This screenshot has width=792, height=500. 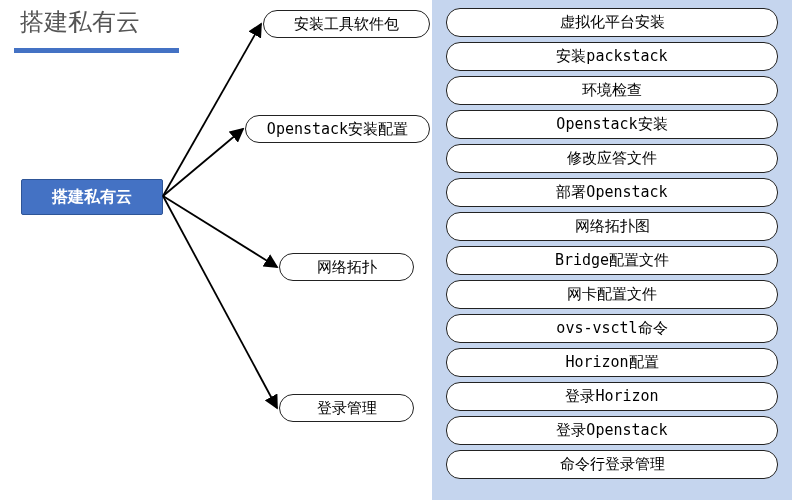 What do you see at coordinates (346, 267) in the screenshot?
I see `mid-node: 网络拓扑` at bounding box center [346, 267].